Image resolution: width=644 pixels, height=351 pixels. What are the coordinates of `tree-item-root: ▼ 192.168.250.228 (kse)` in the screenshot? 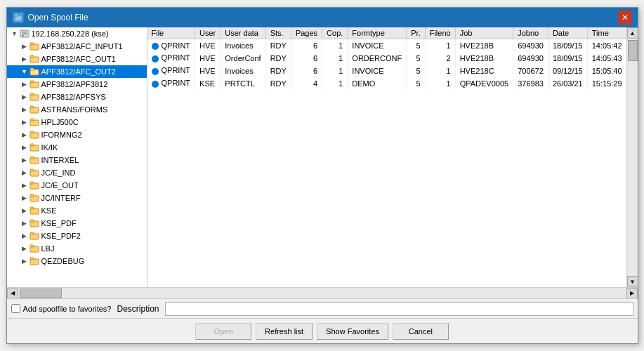 It's located at (77, 34).